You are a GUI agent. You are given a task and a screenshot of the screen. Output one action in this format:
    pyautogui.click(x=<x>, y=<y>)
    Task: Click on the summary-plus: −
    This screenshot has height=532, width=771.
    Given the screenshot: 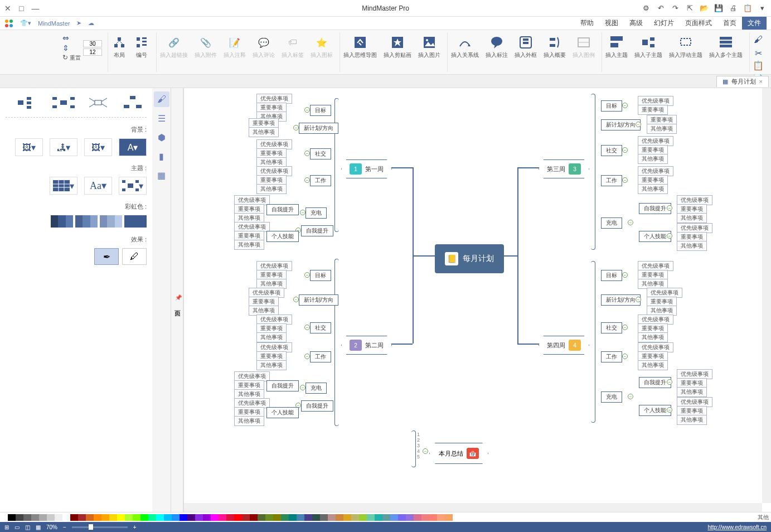 What is the action you would take?
    pyautogui.click(x=425, y=451)
    